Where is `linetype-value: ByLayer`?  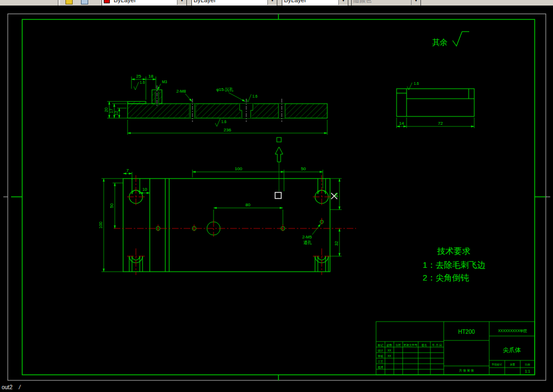
linetype-value: ByLayer is located at coordinates (230, 2).